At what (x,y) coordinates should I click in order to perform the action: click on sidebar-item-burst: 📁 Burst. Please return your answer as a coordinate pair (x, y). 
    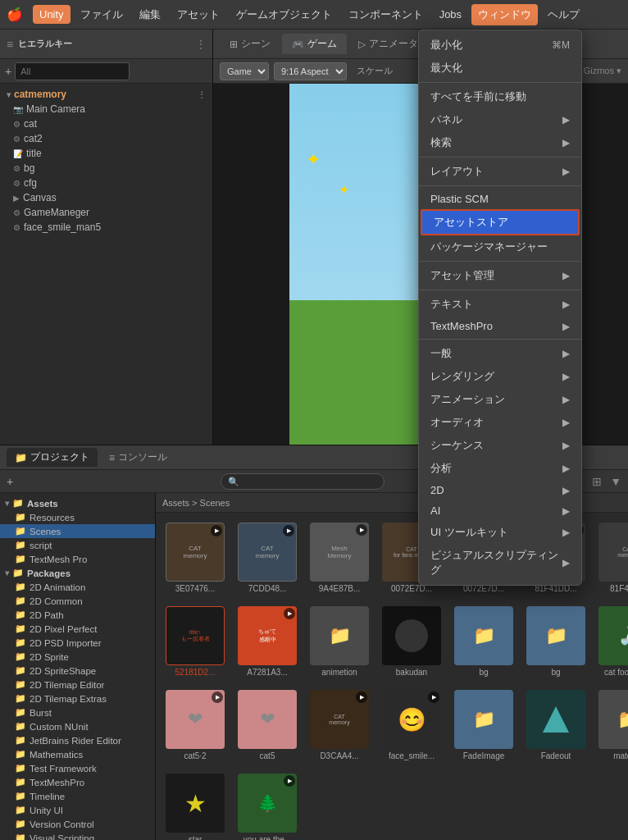
    Looking at the image, I should click on (77, 712).